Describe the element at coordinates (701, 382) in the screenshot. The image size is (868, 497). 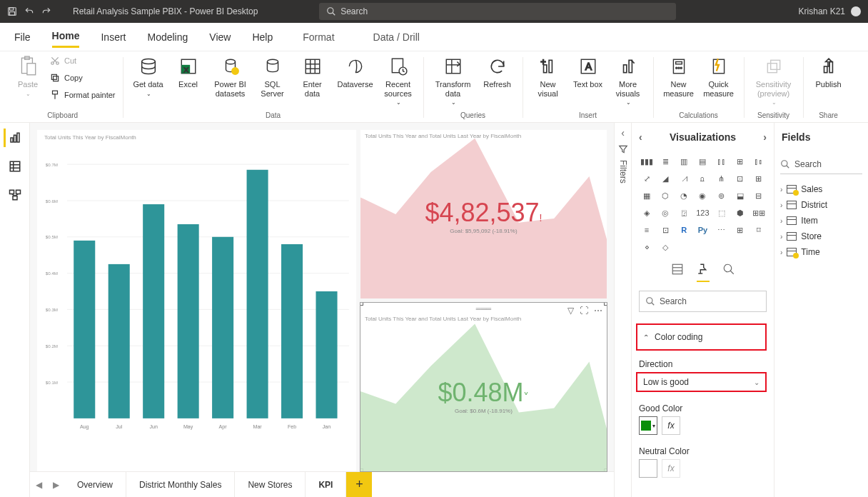
I see `direction-dropdown: Low is good ⌄` at that location.